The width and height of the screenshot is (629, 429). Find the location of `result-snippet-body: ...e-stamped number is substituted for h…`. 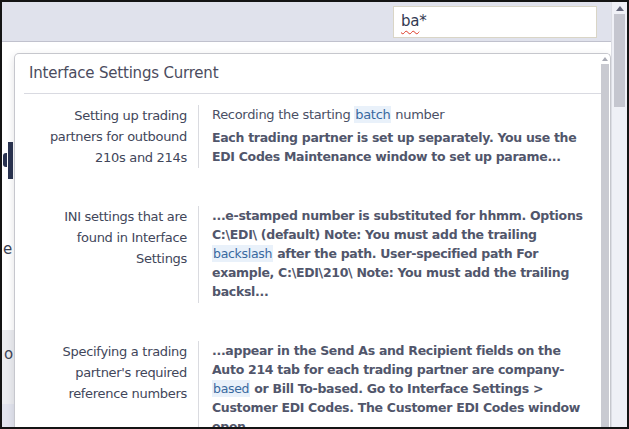

result-snippet-body: ...e-stamped number is substituted for h… is located at coordinates (403, 254).